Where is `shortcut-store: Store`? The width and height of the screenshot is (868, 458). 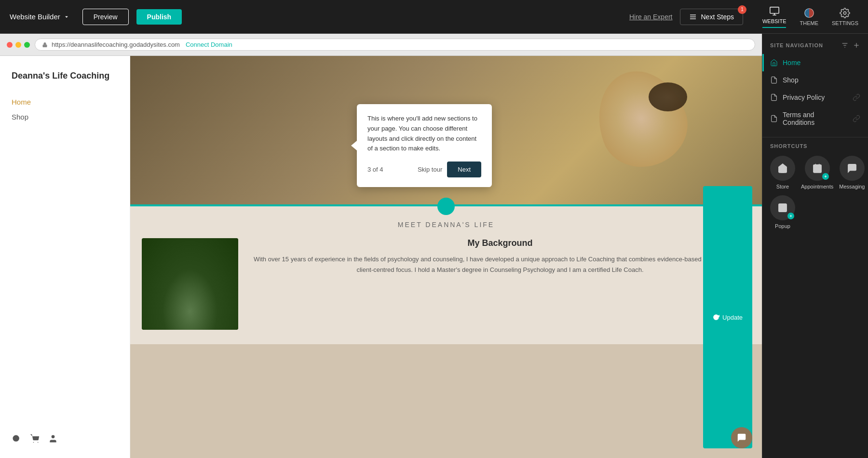 shortcut-store: Store is located at coordinates (783, 173).